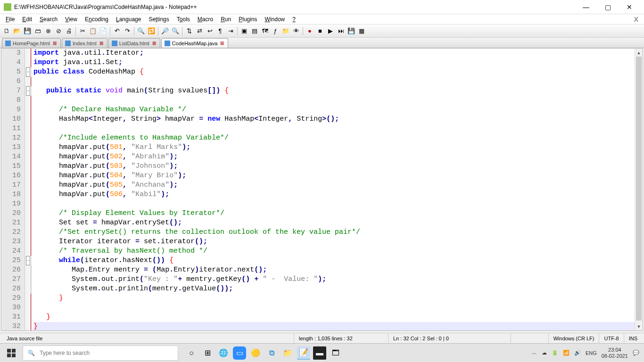 Image resolution: width=644 pixels, height=362 pixels. Describe the element at coordinates (337, 289) in the screenshot. I see `code-line: System.out.println(mentry.getValue());` at that location.